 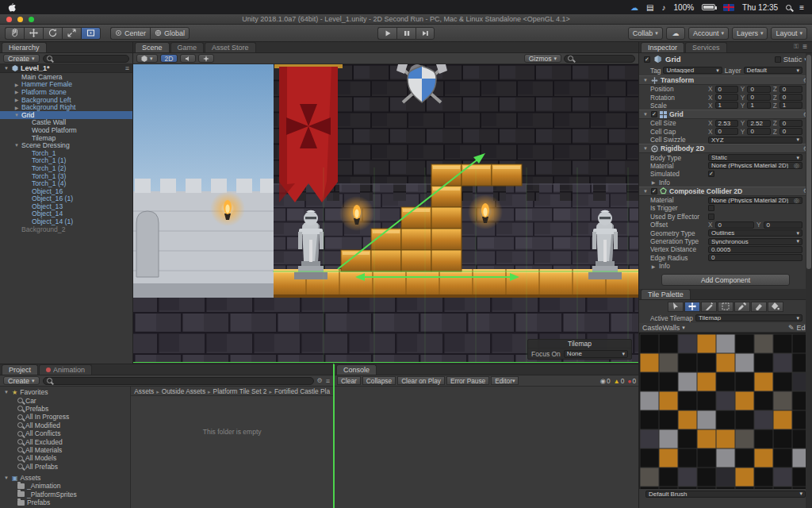 What do you see at coordinates (65, 433) in the screenshot?
I see `favorite-item: All Conflicts` at bounding box center [65, 433].